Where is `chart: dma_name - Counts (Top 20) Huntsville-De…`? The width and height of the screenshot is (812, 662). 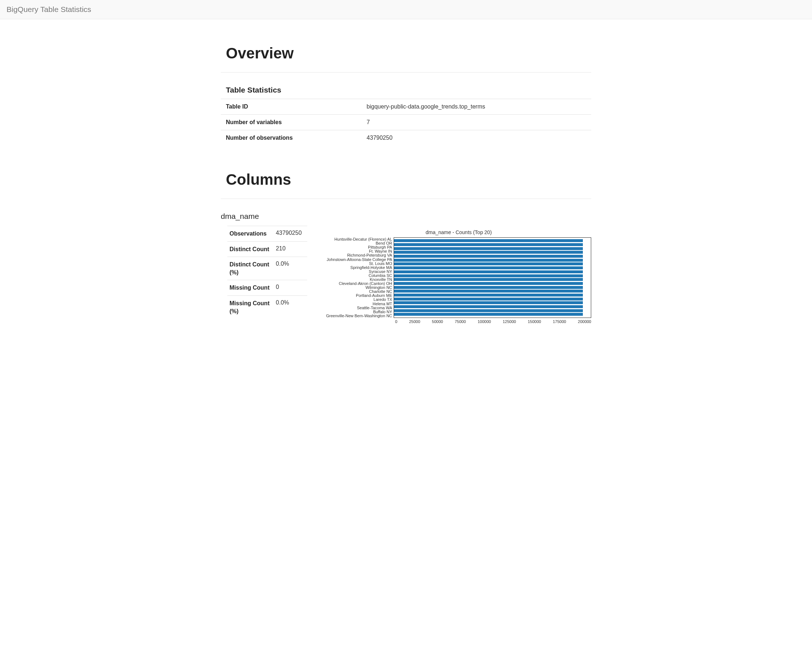 chart: dma_name - Counts (Top 20) Huntsville-De… is located at coordinates (459, 277).